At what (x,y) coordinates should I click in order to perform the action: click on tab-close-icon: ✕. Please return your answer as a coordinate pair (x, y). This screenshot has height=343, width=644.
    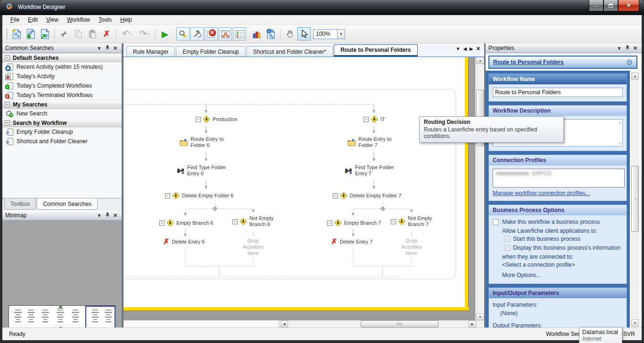
    Looking at the image, I should click on (478, 49).